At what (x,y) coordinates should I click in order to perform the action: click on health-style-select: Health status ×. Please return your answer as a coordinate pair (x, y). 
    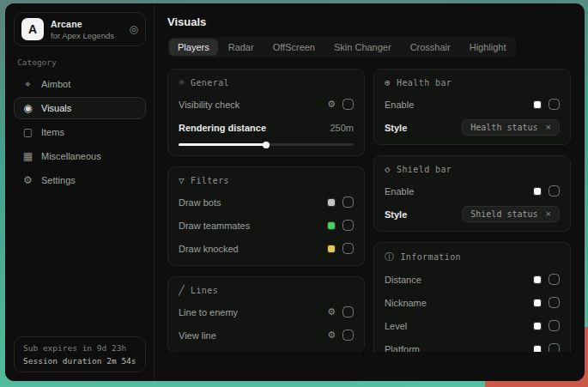
    Looking at the image, I should click on (511, 127).